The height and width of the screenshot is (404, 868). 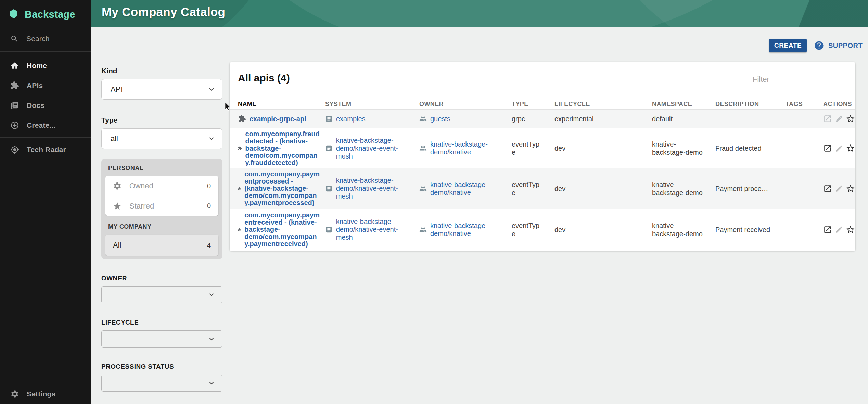 I want to click on page-title: My Company Catalog, so click(x=164, y=12).